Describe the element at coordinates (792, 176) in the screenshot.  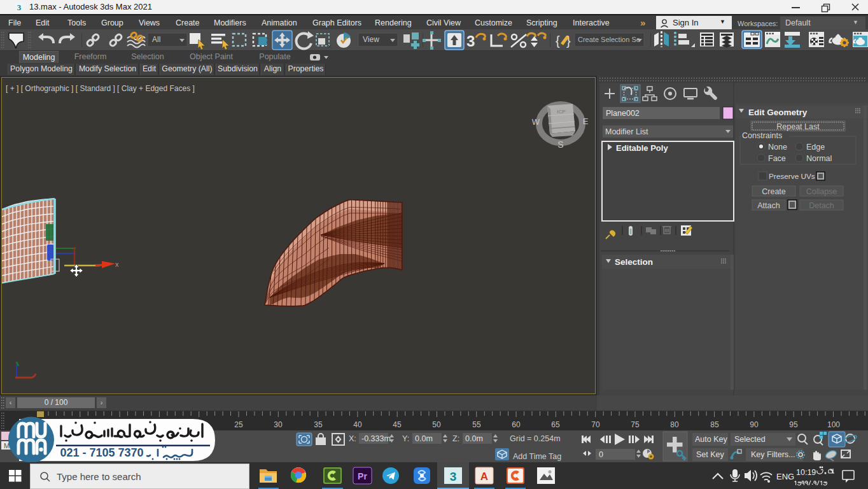
I see `svg-text: Preserve UVs` at that location.